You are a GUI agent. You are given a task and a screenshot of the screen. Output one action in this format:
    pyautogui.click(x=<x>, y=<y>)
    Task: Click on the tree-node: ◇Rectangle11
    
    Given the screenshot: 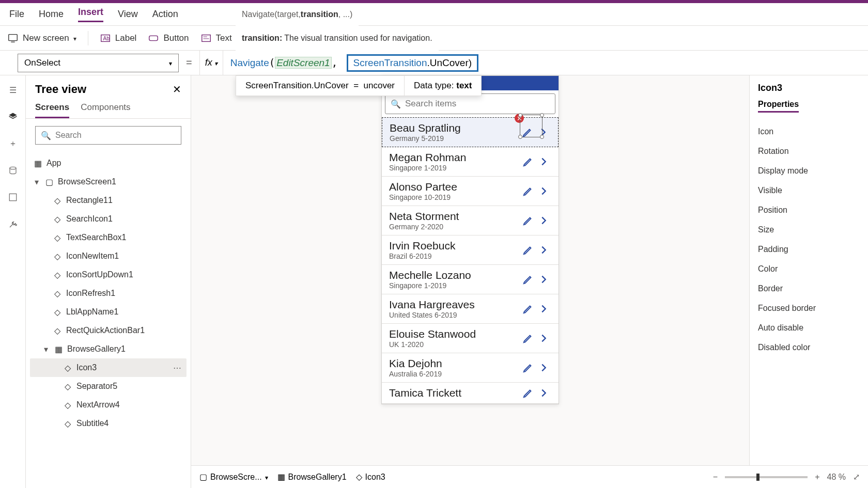 What is the action you would take?
    pyautogui.click(x=109, y=200)
    